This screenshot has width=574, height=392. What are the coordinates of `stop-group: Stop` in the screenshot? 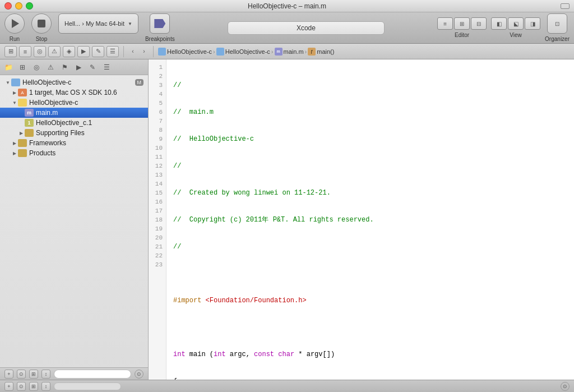 It's located at (41, 28).